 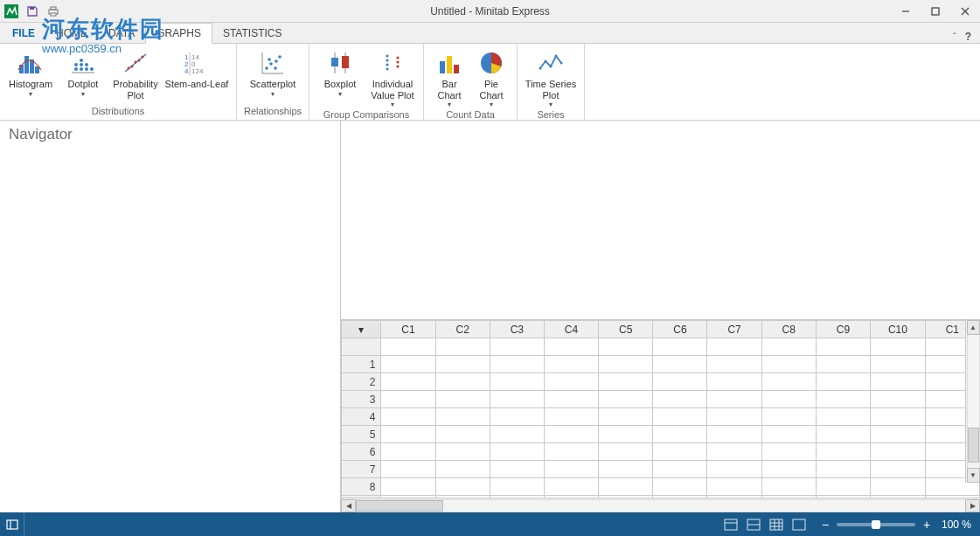 I want to click on column-header: C5, so click(x=626, y=330).